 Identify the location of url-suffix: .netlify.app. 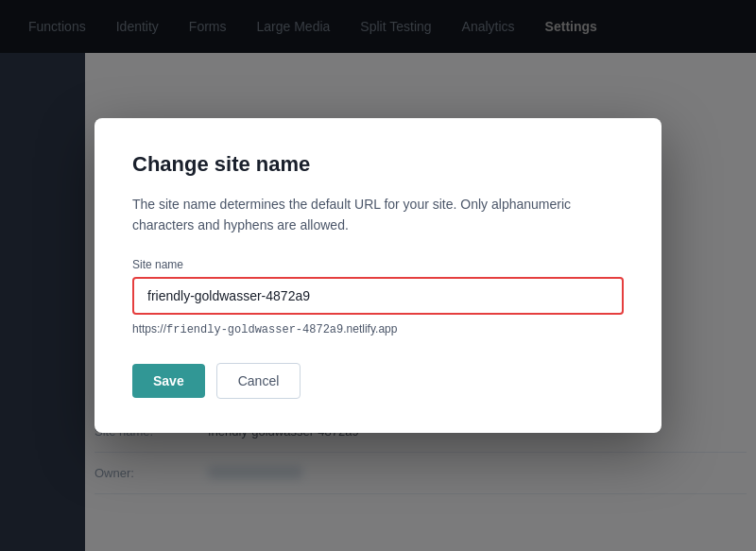
(370, 329).